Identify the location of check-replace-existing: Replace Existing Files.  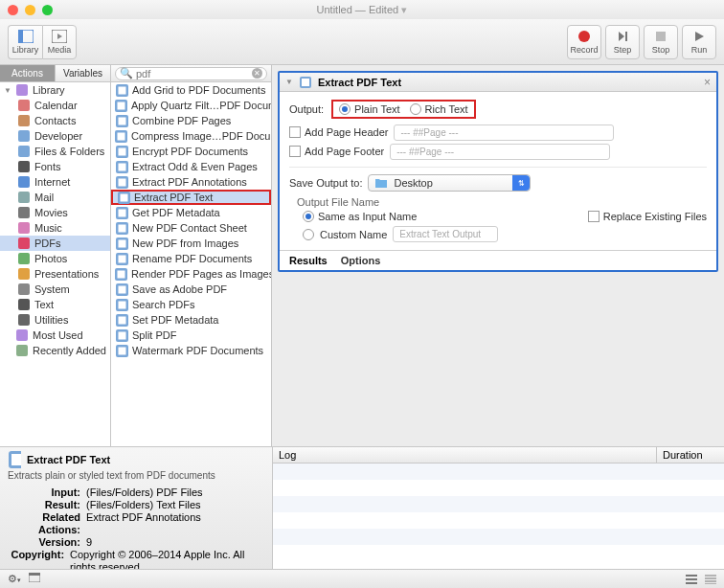
(647, 216).